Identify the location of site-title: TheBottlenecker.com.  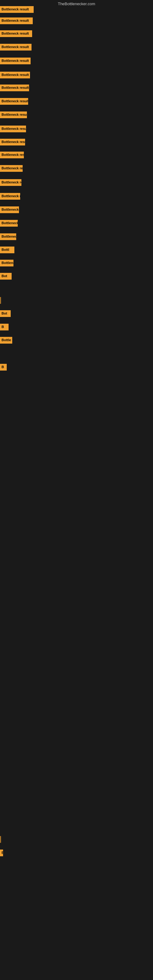
(76, 4).